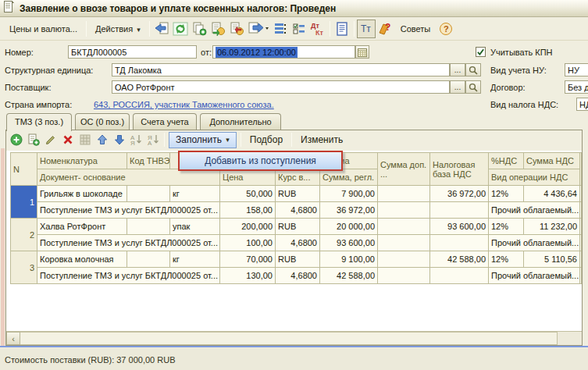 The height and width of the screenshot is (370, 588). Describe the element at coordinates (473, 87) in the screenshot. I see `supplier-open-button` at that location.